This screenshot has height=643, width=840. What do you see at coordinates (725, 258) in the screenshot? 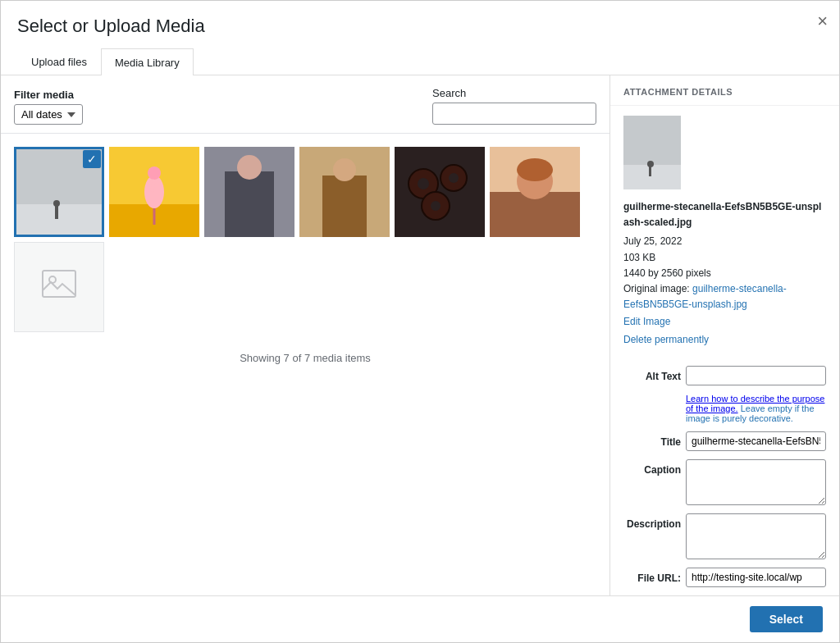
I see `attachment-size: 103 KB` at bounding box center [725, 258].